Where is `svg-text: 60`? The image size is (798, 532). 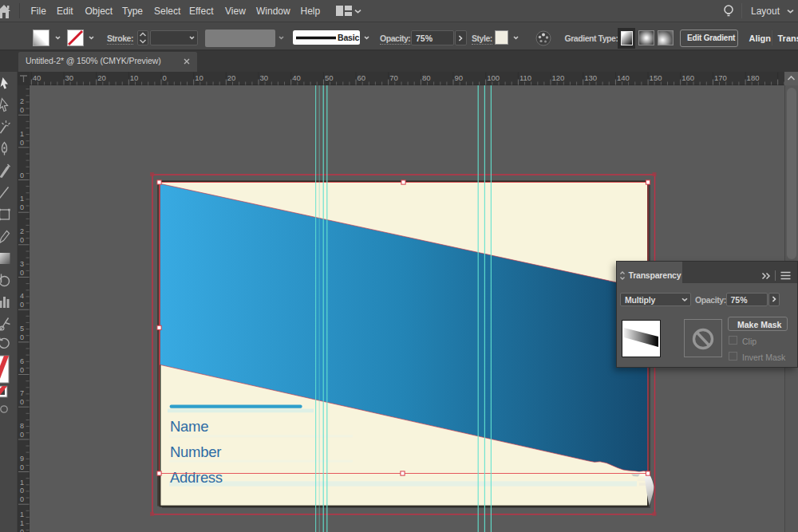
svg-text: 60 is located at coordinates (362, 78).